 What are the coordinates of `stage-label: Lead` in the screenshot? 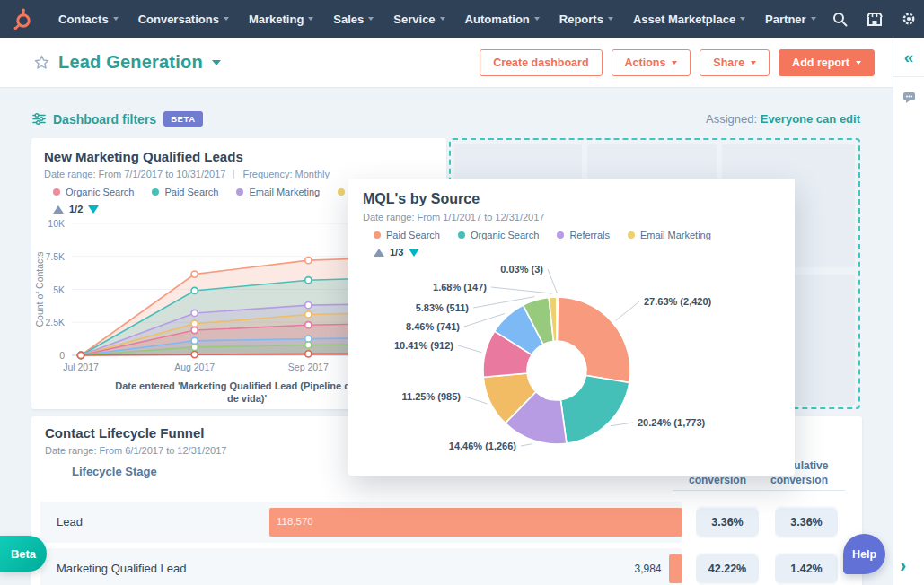 It's located at (70, 522).